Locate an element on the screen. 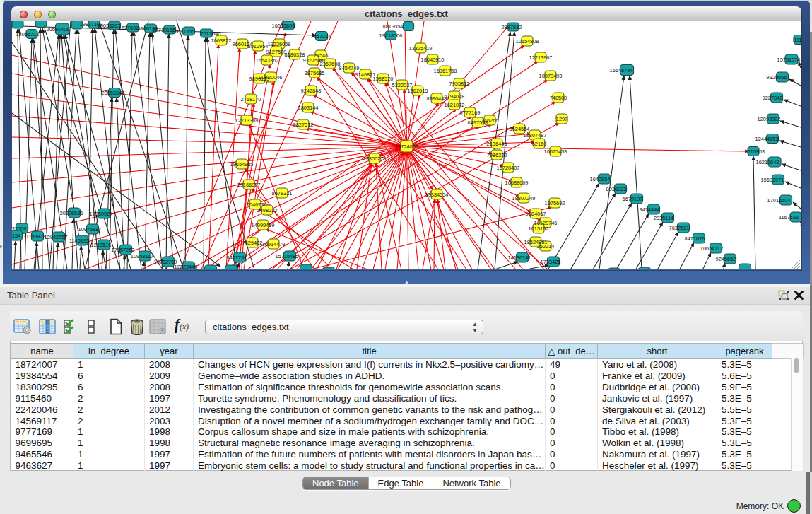 Image resolution: width=812 pixels, height=514 pixels. svg-text: 9242848 is located at coordinates (311, 90).